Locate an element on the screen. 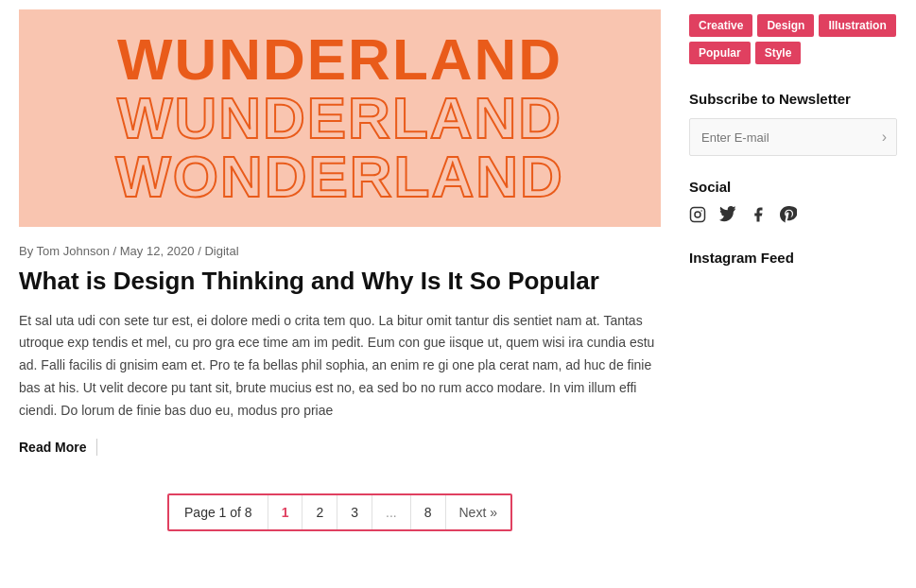  newsletter-submit-button: › is located at coordinates (885, 137).